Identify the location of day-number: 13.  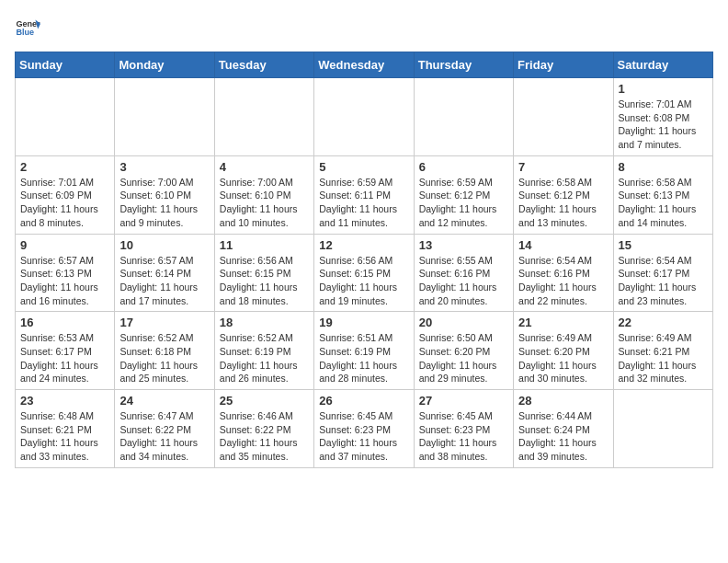
(463, 245).